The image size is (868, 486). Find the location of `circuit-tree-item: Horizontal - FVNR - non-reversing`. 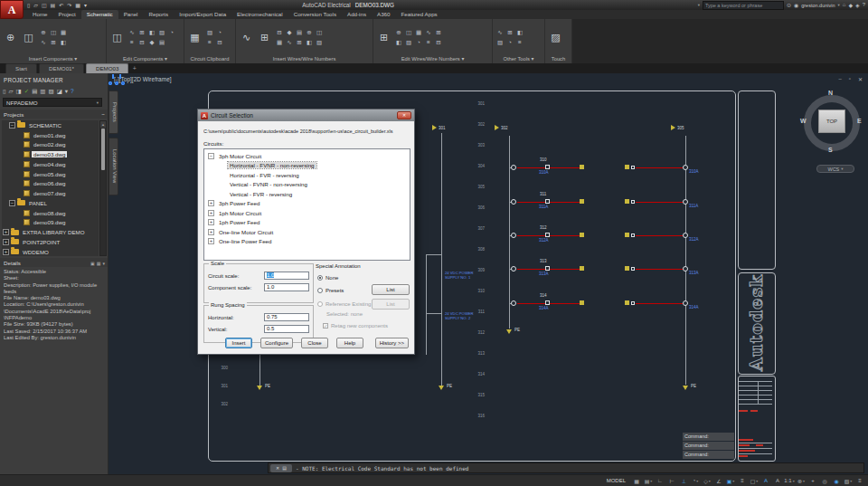

circuit-tree-item: Horizontal - FVNR - non-reversing is located at coordinates (307, 167).